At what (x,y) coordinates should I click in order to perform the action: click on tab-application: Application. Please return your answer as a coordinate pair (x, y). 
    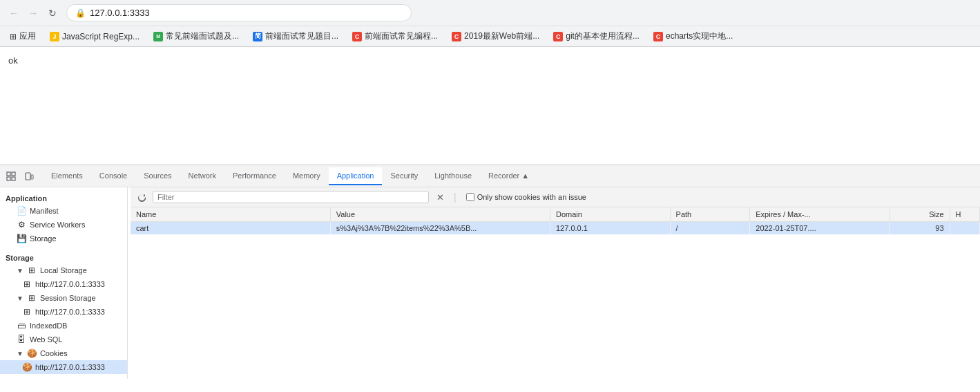
    Looking at the image, I should click on (356, 176).